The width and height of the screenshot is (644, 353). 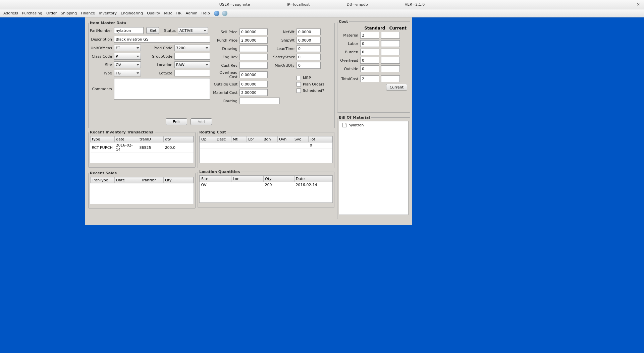 I want to click on get-button: Get, so click(x=153, y=31).